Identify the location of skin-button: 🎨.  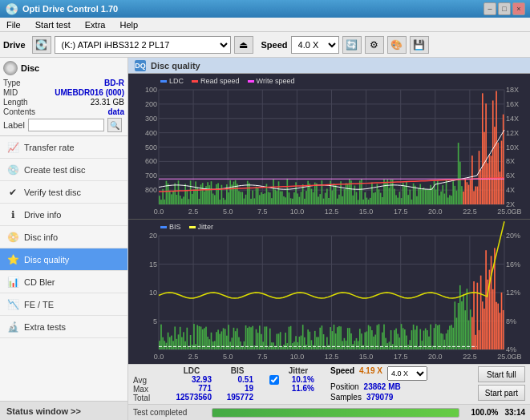
(397, 45).